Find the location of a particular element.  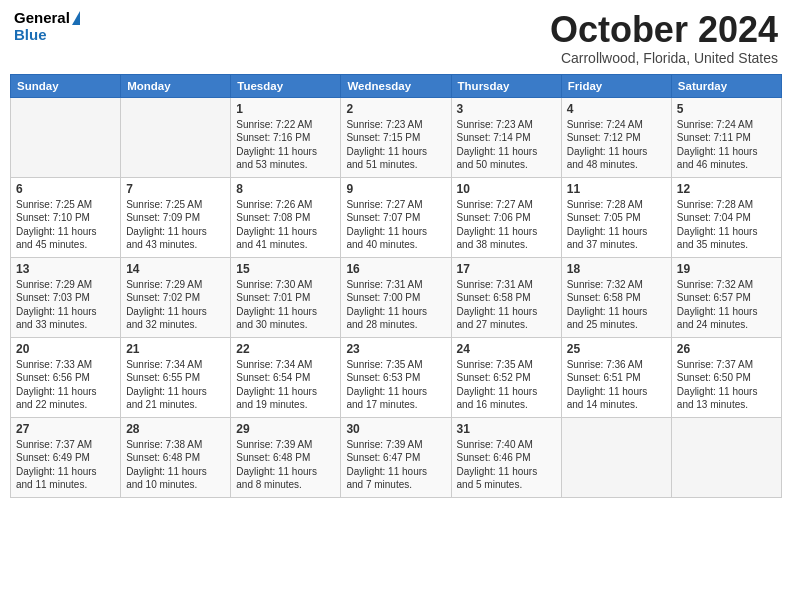

cell-details: Sunrise: 7:34 AMSunset: 6:54 PMDaylight:… is located at coordinates (286, 385).